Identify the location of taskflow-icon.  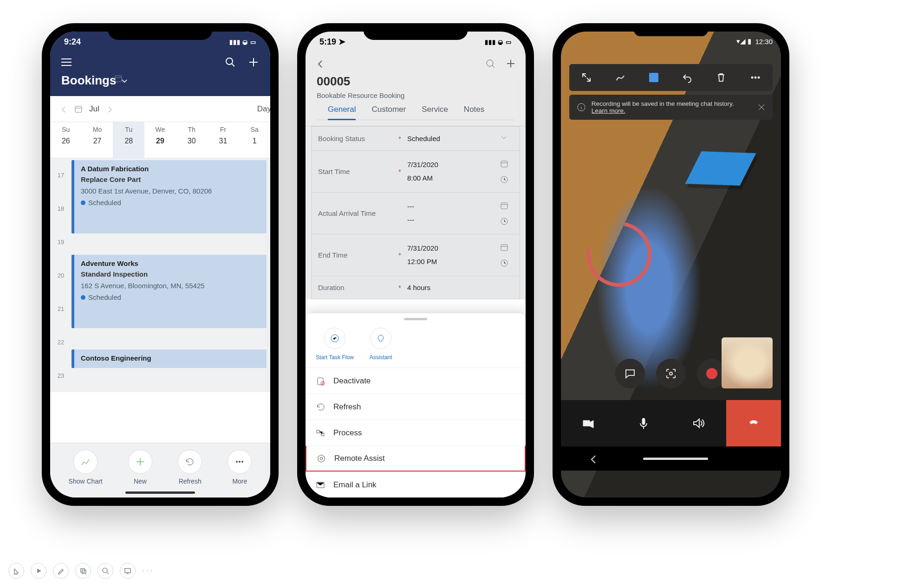
(335, 338).